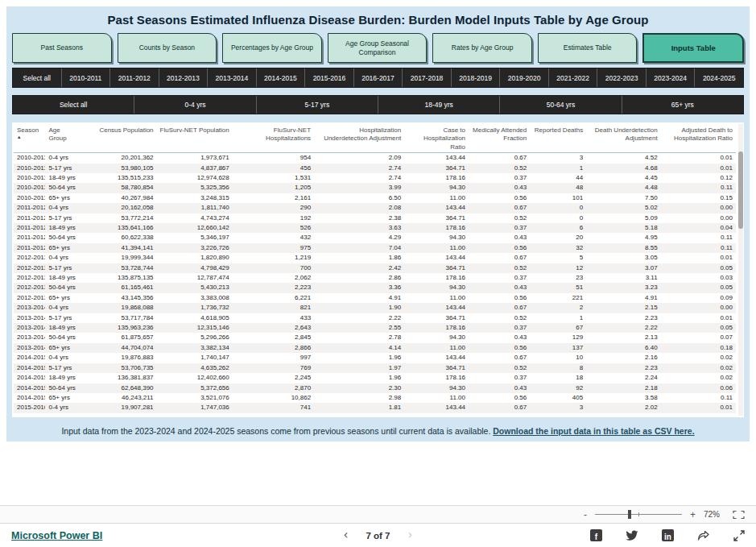  Describe the element at coordinates (272, 48) in the screenshot. I see `tab-percentages-by-age-group: Percentages by Age Group` at that location.